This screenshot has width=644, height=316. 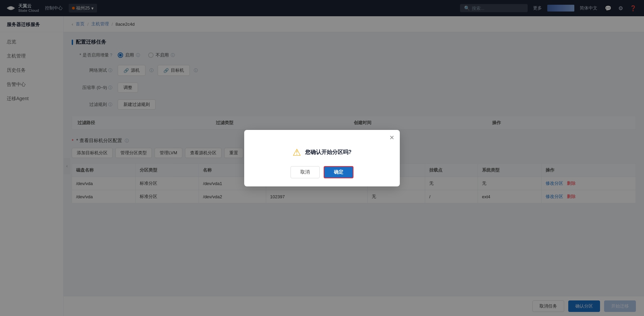 I want to click on modal-title: 您确认开始分区吗?, so click(x=328, y=152).